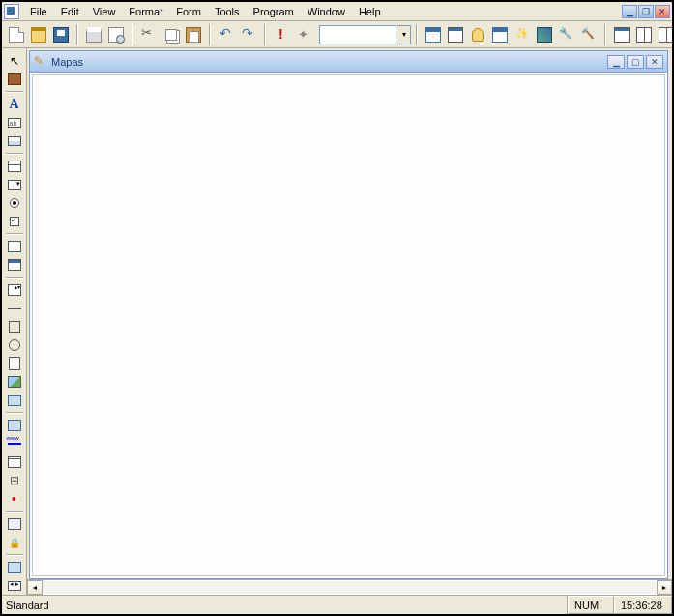  Describe the element at coordinates (15, 400) in the screenshot. I see `ole-tool` at that location.